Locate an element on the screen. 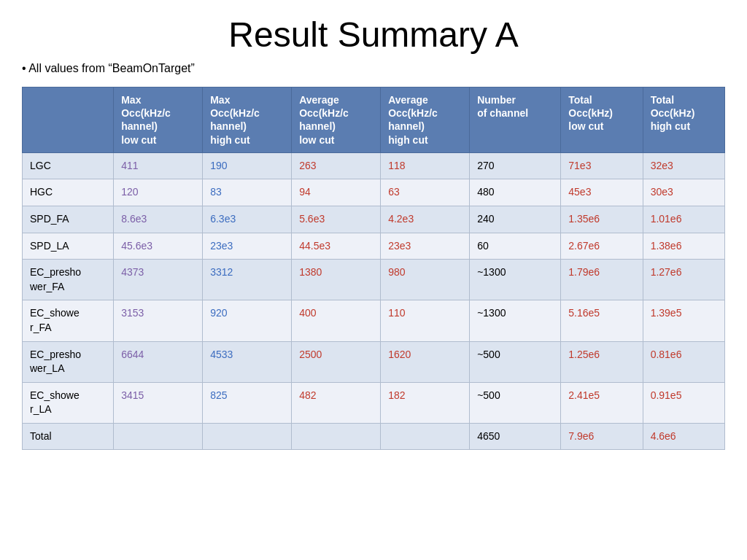 This screenshot has height=560, width=747. cell-value: 0.81e6 is located at coordinates (684, 362).